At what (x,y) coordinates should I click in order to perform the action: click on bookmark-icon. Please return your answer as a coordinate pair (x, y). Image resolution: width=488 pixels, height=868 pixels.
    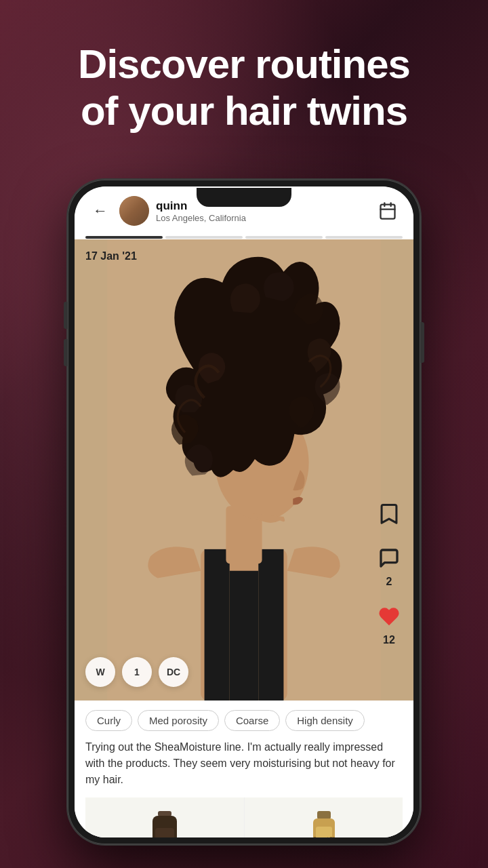
    Looking at the image, I should click on (389, 515).